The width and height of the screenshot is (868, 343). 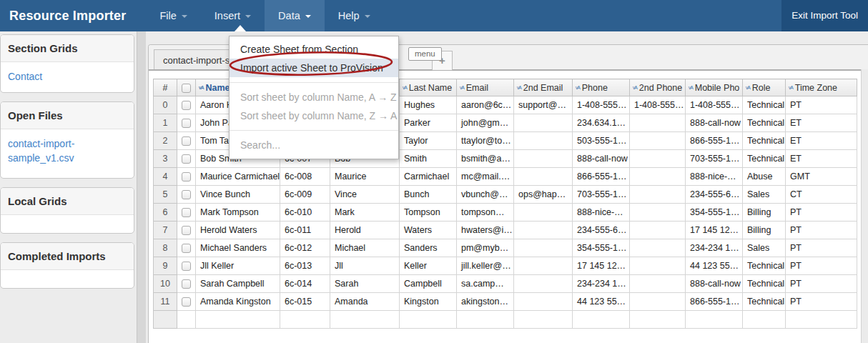 What do you see at coordinates (365, 249) in the screenshot?
I see `cell-first-name: Michael` at bounding box center [365, 249].